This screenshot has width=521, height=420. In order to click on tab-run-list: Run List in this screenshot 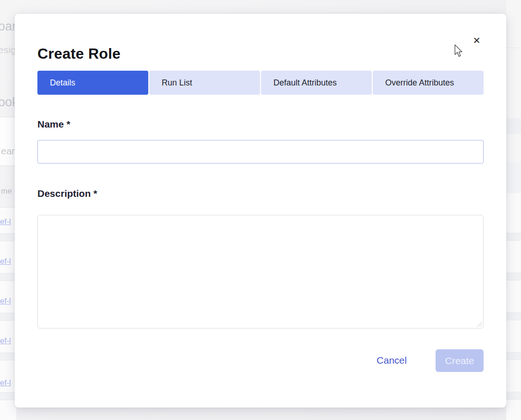, I will do `click(205, 83)`.